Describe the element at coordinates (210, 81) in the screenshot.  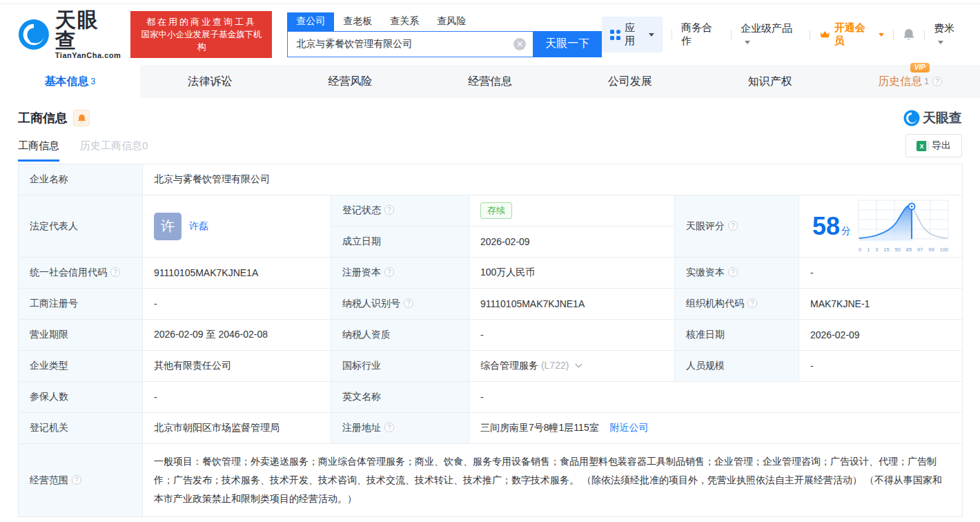
I see `tab-legal-litigation: 法律诉讼` at that location.